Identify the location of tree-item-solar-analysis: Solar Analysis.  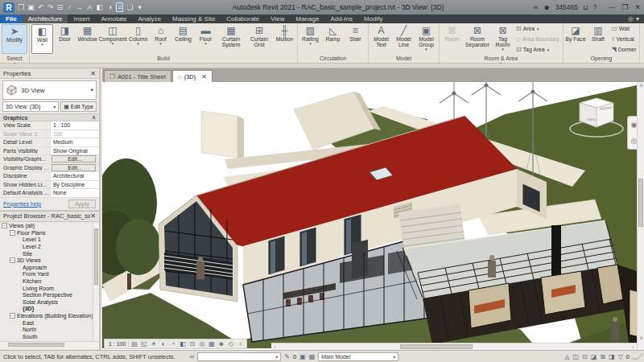
(50, 302).